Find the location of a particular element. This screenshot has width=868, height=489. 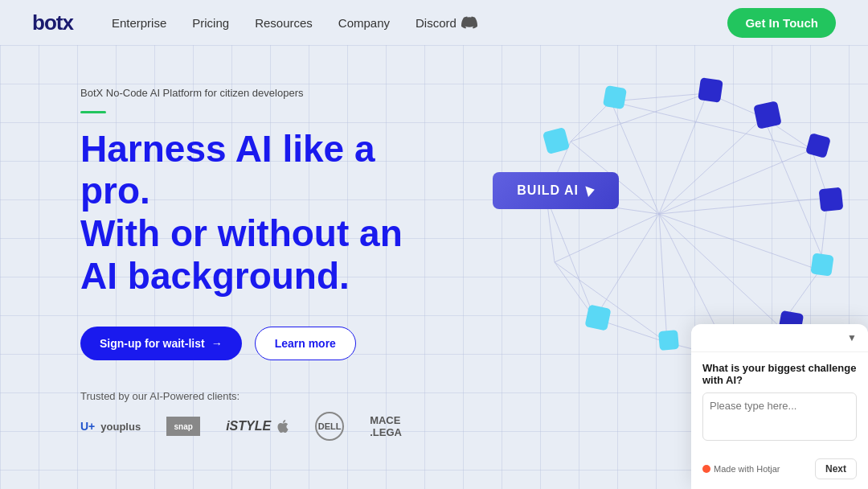

logo-snap: snap is located at coordinates (183, 426).